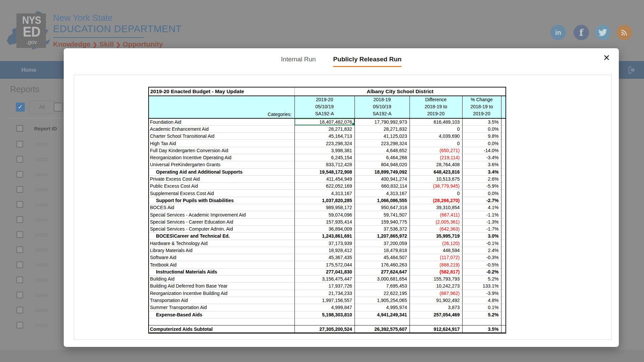 This screenshot has height=362, width=644. I want to click on amount-2018-19-cell: 223,298,324, so click(382, 143).